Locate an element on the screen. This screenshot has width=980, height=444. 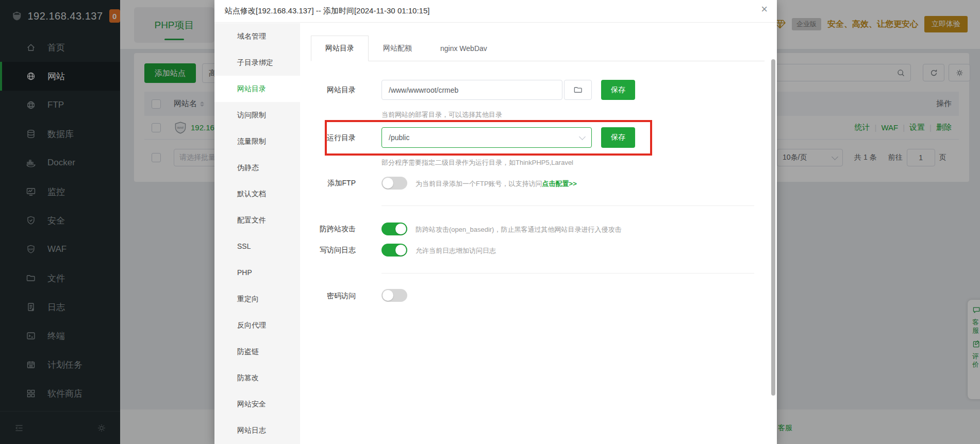
password-access-toggle is located at coordinates (394, 296).